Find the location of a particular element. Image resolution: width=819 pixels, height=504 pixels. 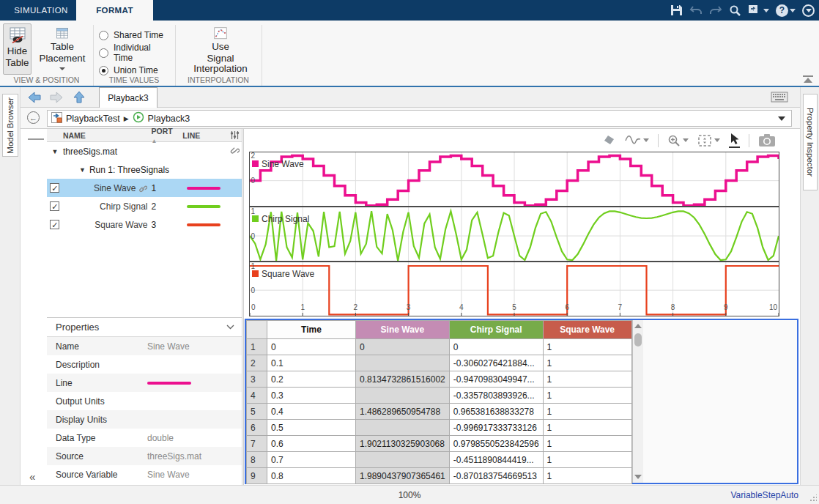

signal-row-square-wave: ✓Square Wave3 is located at coordinates (144, 224).